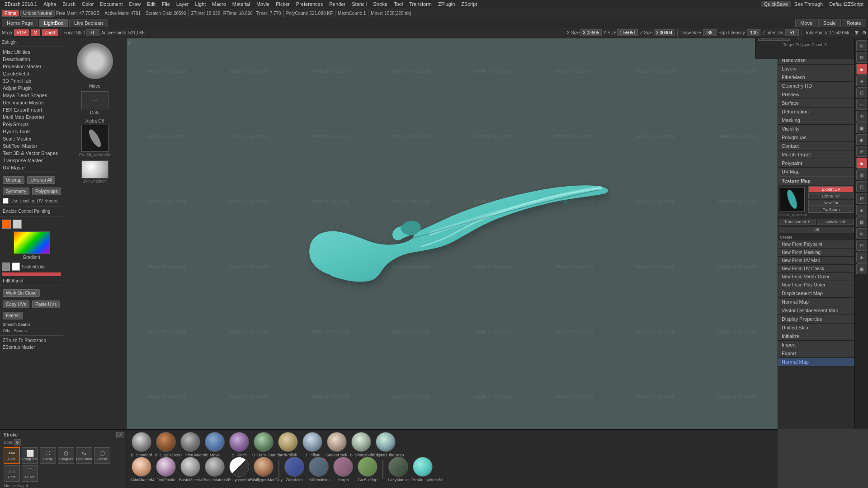  What do you see at coordinates (41, 180) in the screenshot?
I see `unwrap-all-btn: Unwrap All` at bounding box center [41, 180].